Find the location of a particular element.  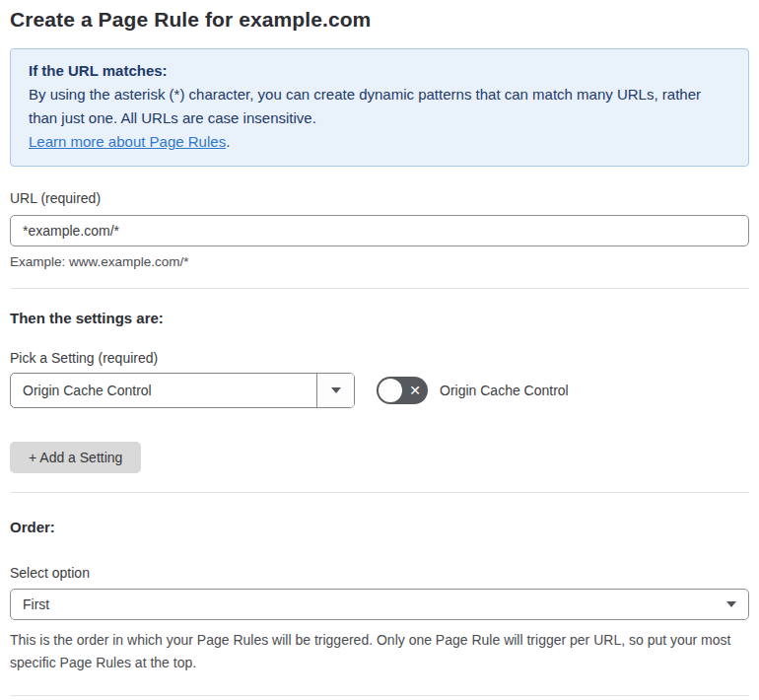

toggle-off-x-icon: ✕ is located at coordinates (415, 390).